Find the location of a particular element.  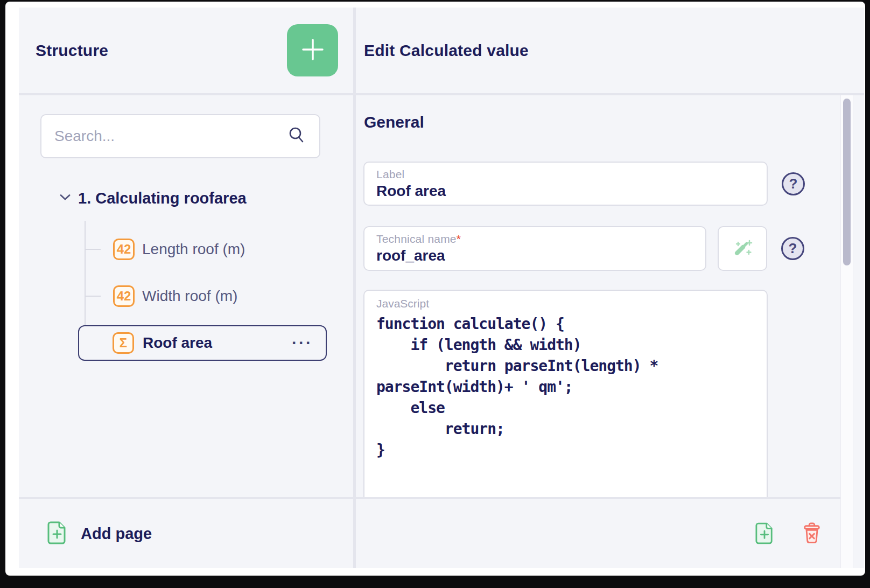

search-input is located at coordinates (171, 136).